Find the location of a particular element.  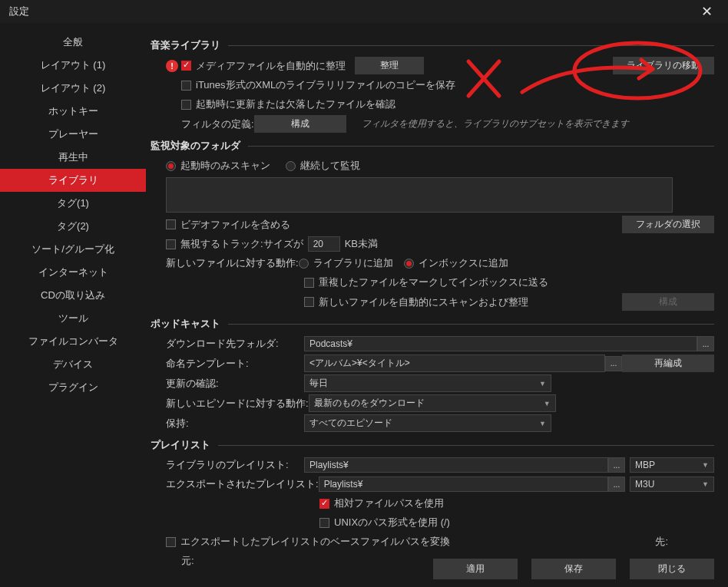

auto-scan-checkbox is located at coordinates (309, 302).